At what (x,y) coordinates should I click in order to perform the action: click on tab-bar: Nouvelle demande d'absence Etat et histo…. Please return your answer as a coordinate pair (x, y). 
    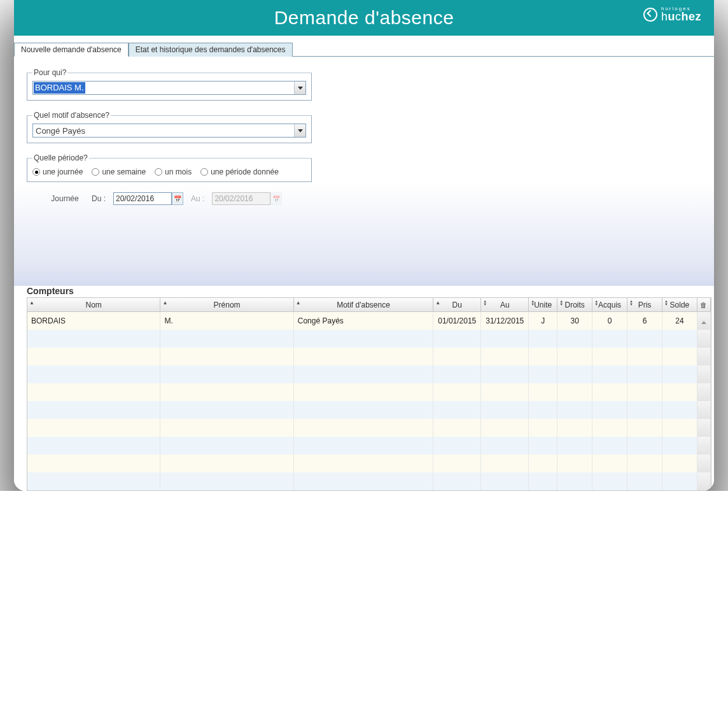
    Looking at the image, I should click on (364, 46).